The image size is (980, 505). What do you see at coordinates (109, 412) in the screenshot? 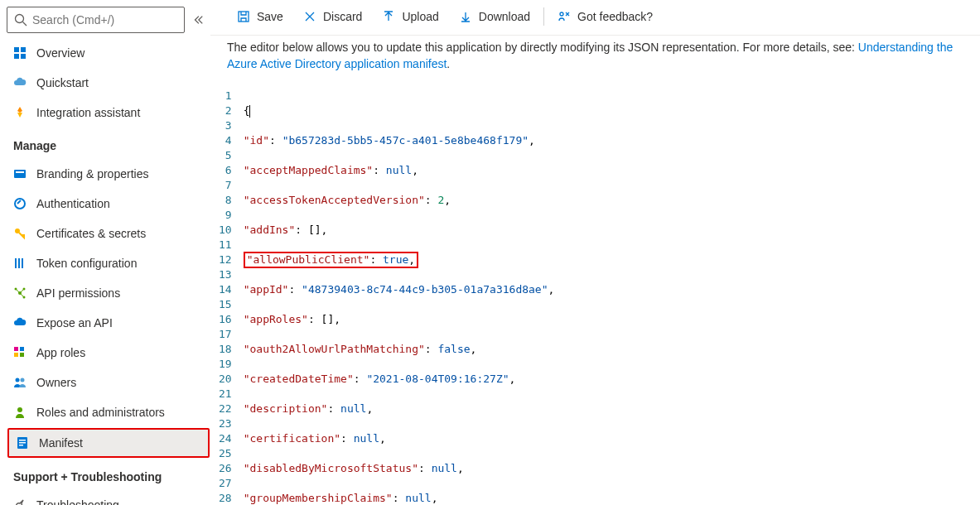
I see `sidebar-item-rolesadmin: Roles and administrators` at bounding box center [109, 412].